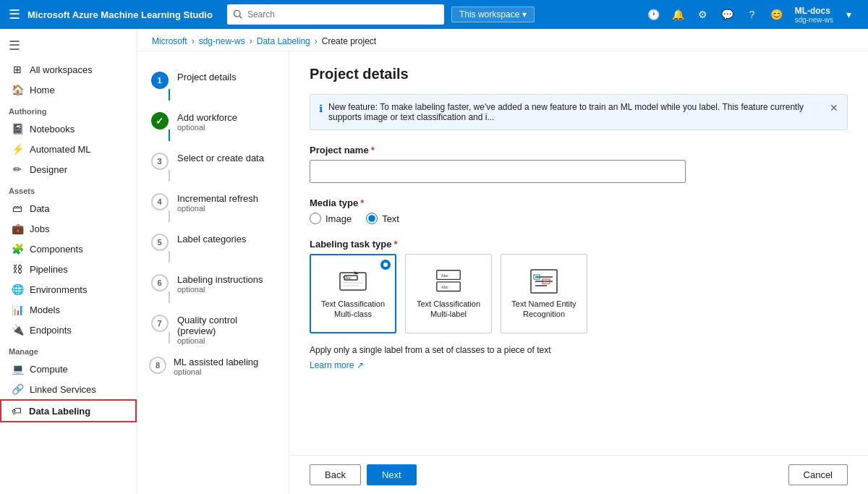 The width and height of the screenshot is (868, 494). What do you see at coordinates (158, 365) in the screenshot?
I see `step-circle-8: 8` at bounding box center [158, 365].